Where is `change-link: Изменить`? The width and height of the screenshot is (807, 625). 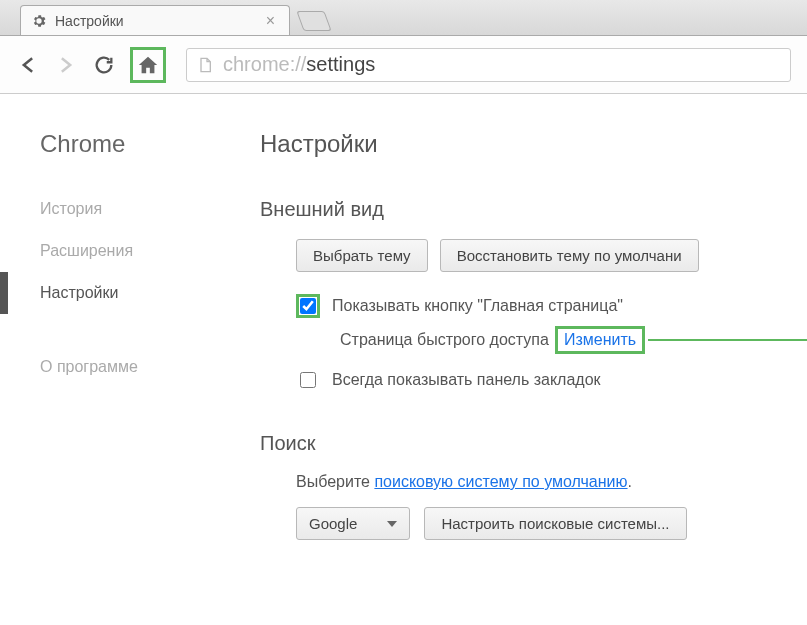
change-link: Изменить is located at coordinates (600, 340).